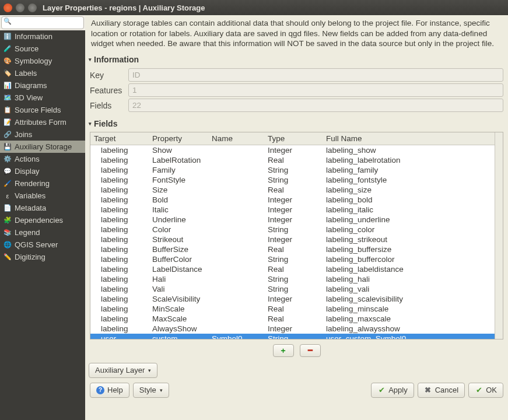 This screenshot has width=508, height=420. I want to click on auxiliary-layer-dropdown: Auxiliary Layer ▾, so click(123, 370).